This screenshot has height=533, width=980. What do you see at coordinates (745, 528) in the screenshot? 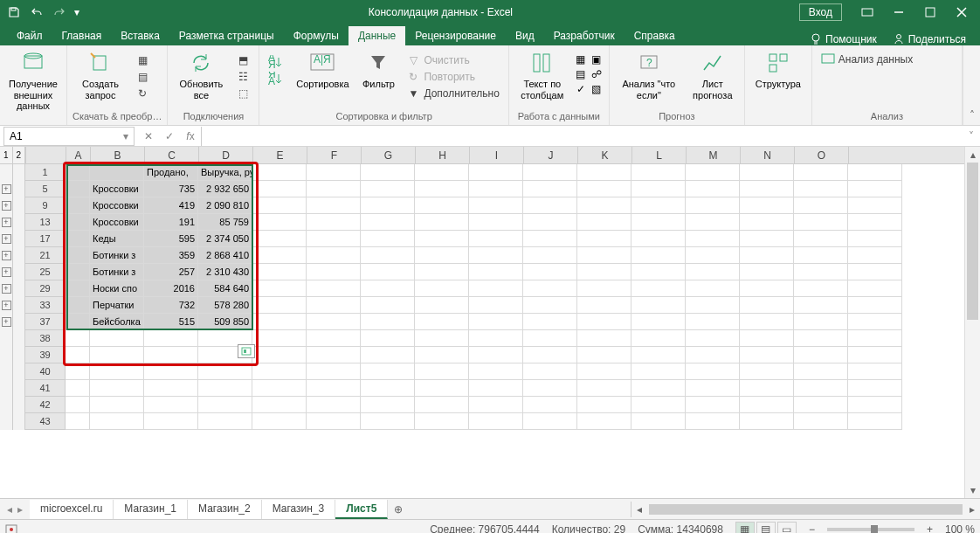
I see `view-normal-icon: ▦` at bounding box center [745, 528].